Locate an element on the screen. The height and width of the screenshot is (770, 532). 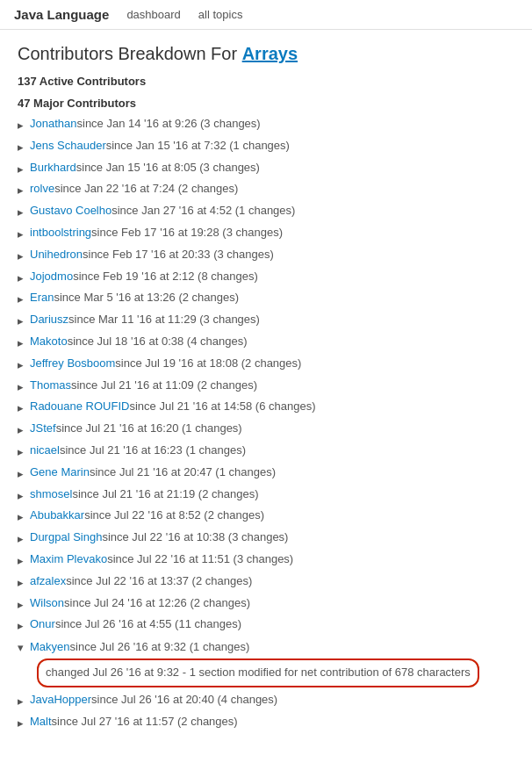
contributor-name: afzalex is located at coordinates (47, 581).